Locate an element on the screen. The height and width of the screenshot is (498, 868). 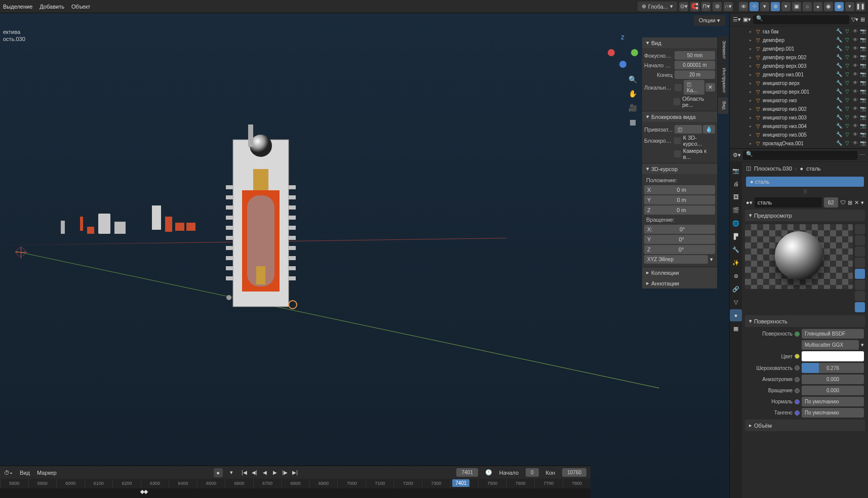
preview-cube is located at coordinates (860, 252).